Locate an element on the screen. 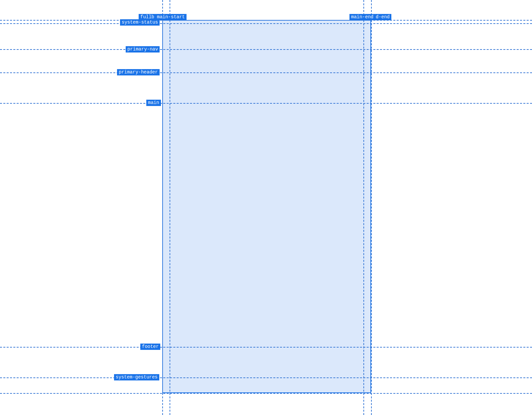 This screenshot has height=415, width=532. col-fullbleed-start is located at coordinates (163, 207).